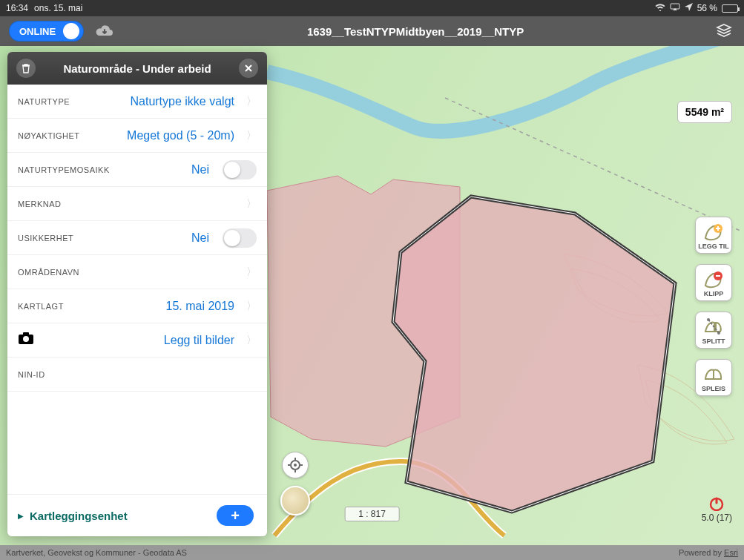  What do you see at coordinates (731, 553) in the screenshot?
I see `esri-link: Esri` at bounding box center [731, 553].